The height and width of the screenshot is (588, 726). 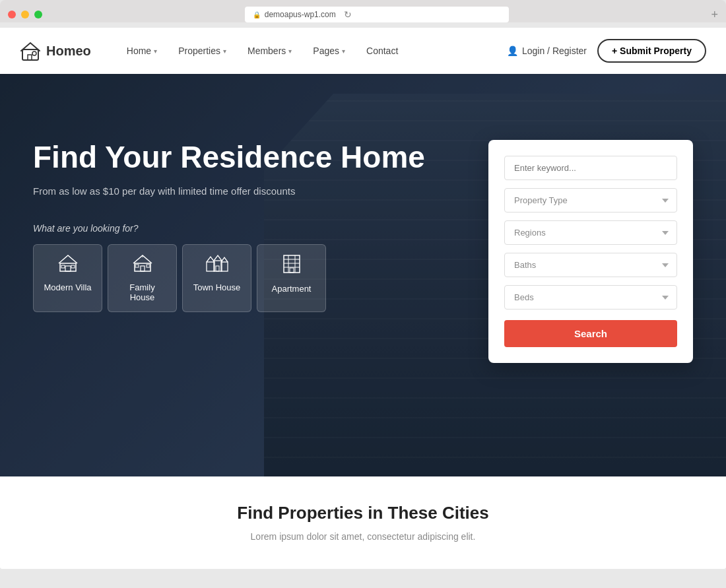 What do you see at coordinates (67, 278) in the screenshot?
I see `property-type-modern-villa: Modern Villa` at bounding box center [67, 278].